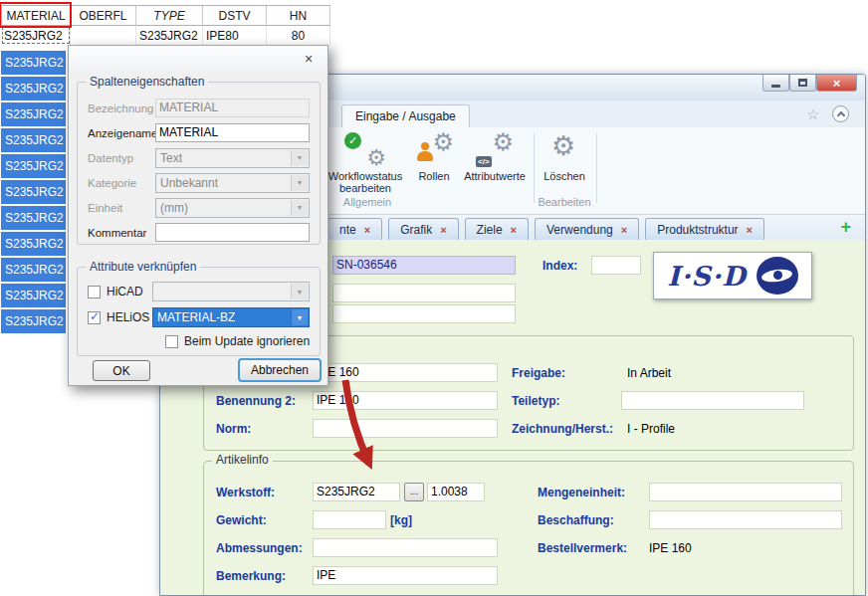  Describe the element at coordinates (406, 115) in the screenshot. I see `ribbon-tab-eingabe-ausgabe: Eingabe / Ausgabe` at that location.